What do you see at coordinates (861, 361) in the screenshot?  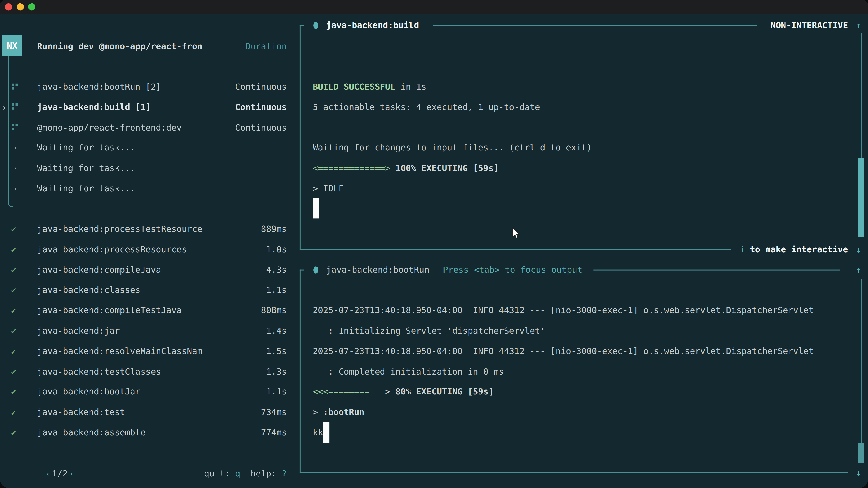 I see `bootrun-scrollbar-track` at bounding box center [861, 361].